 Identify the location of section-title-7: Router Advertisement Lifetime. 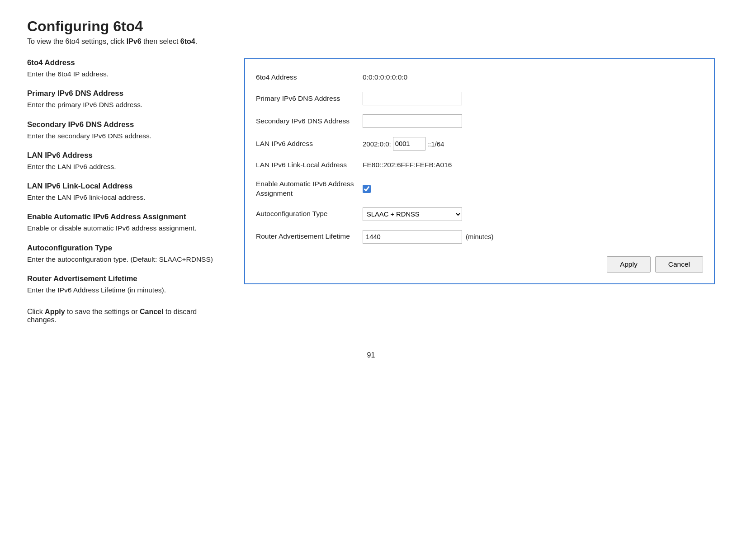
(127, 279).